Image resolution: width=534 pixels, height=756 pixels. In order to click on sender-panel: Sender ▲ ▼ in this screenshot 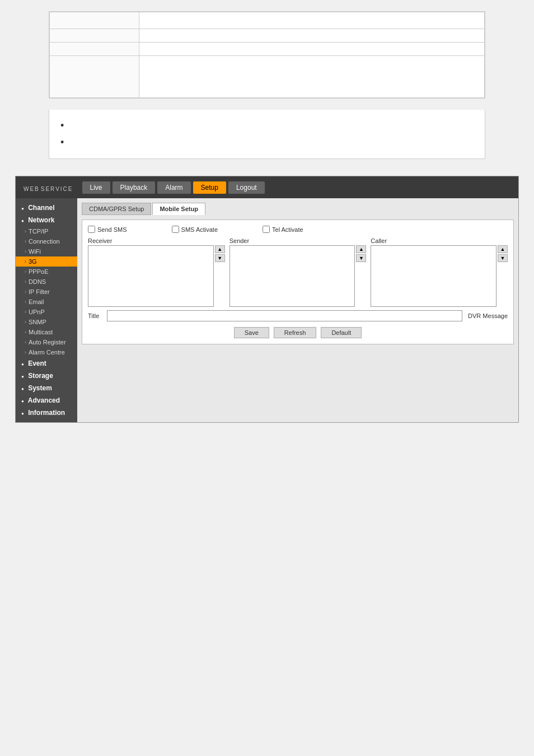, I will do `click(298, 272)`.